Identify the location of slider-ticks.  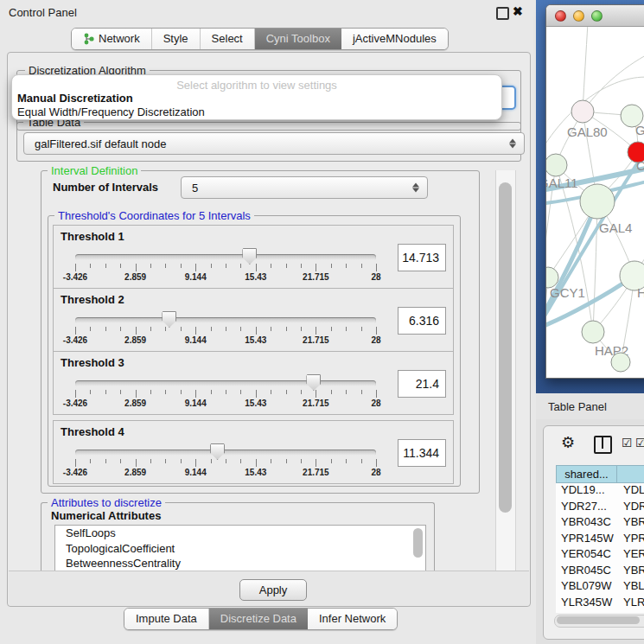
(226, 268).